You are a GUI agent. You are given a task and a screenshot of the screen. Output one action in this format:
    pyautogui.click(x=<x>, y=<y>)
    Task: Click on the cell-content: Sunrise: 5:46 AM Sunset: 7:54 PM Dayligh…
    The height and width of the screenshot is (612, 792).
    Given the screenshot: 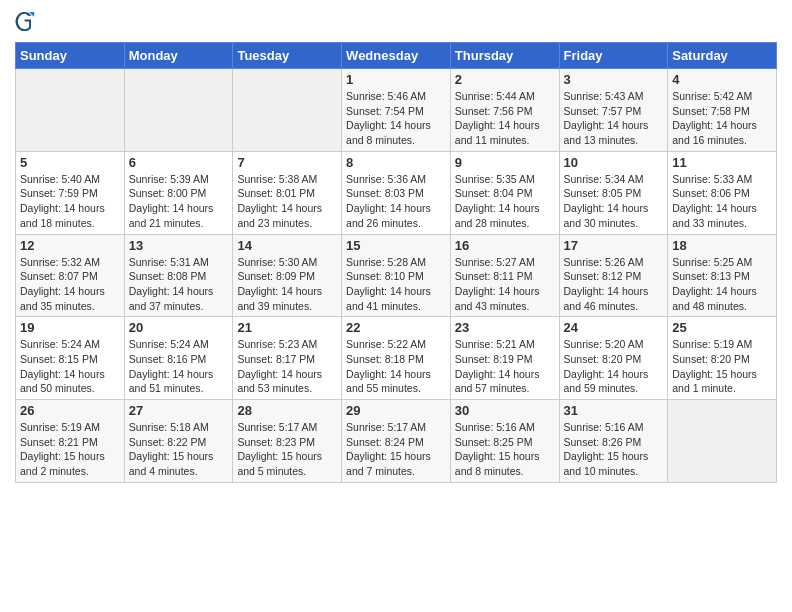 What is the action you would take?
    pyautogui.click(x=396, y=118)
    